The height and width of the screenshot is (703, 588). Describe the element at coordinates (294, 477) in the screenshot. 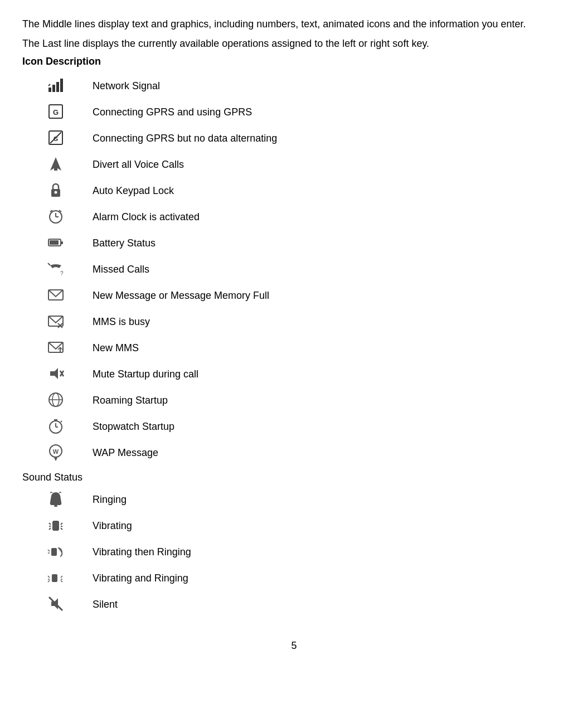

I see `sound-status-label: Sound Status` at that location.